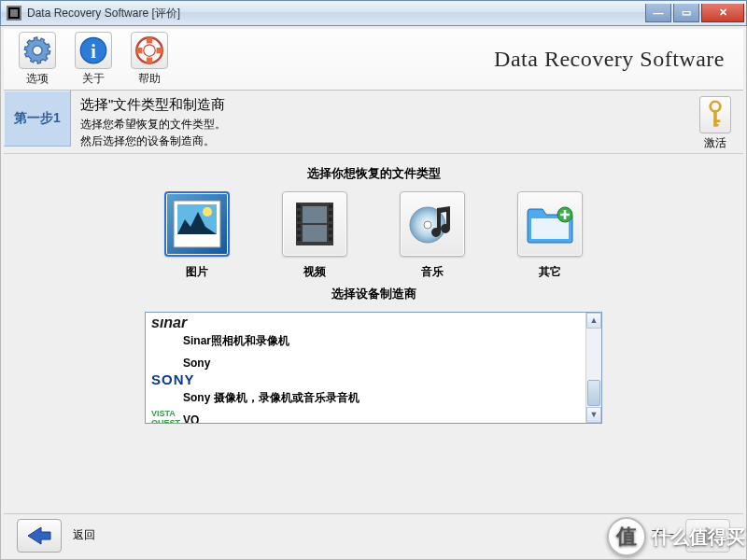 Image resolution: width=747 pixels, height=560 pixels. What do you see at coordinates (379, 105) in the screenshot?
I see `step-title: 选择"文件类型和制造商` at bounding box center [379, 105].